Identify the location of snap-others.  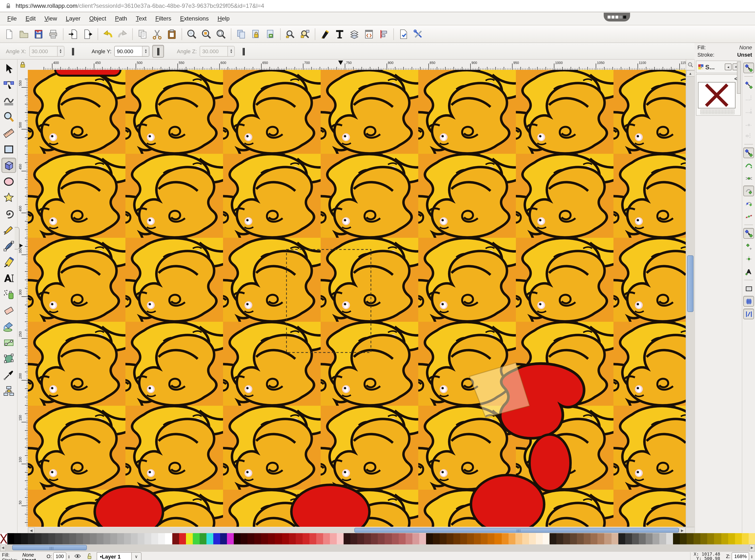
(749, 233).